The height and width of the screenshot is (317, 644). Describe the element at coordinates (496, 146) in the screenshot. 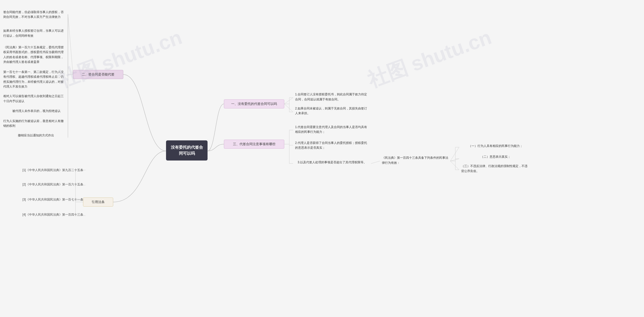

I see `mf1-text: （一）行为人具有相应的民事行为能力；` at that location.